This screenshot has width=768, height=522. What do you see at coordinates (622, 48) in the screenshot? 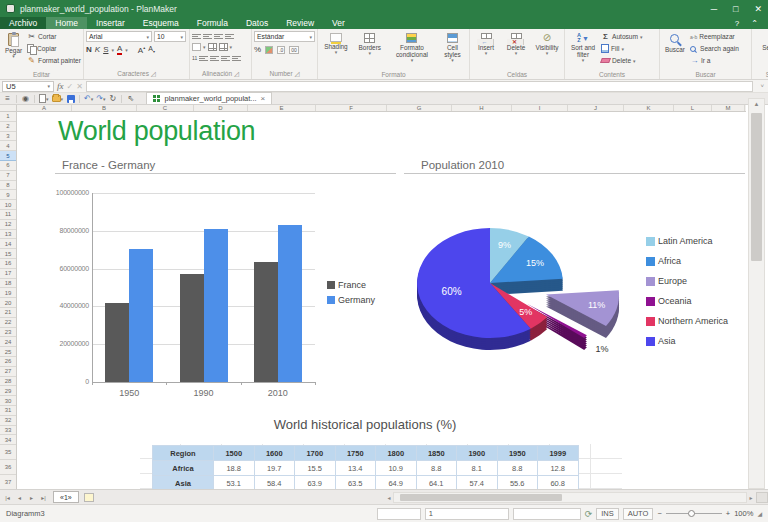
I see `fill-button: Fill▾` at bounding box center [622, 48].